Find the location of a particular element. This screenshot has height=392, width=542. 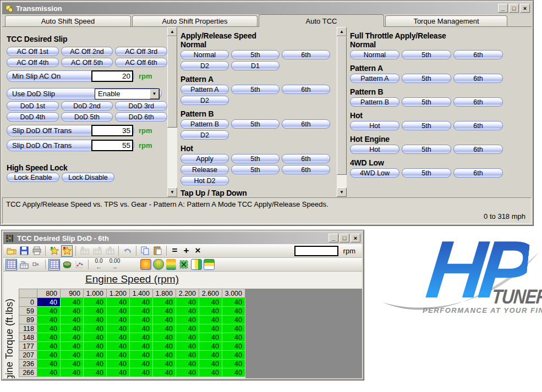

ft-4wd-low-6th-button: 6th is located at coordinates (478, 173).